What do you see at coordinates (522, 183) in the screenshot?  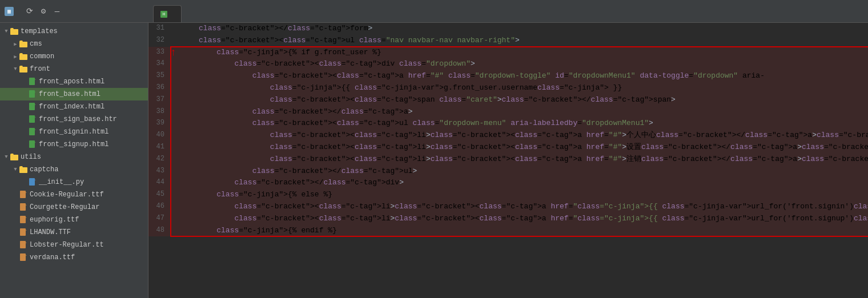 I see `line-code: class="c-bracket"></class="c-tag">div>` at bounding box center [522, 183].